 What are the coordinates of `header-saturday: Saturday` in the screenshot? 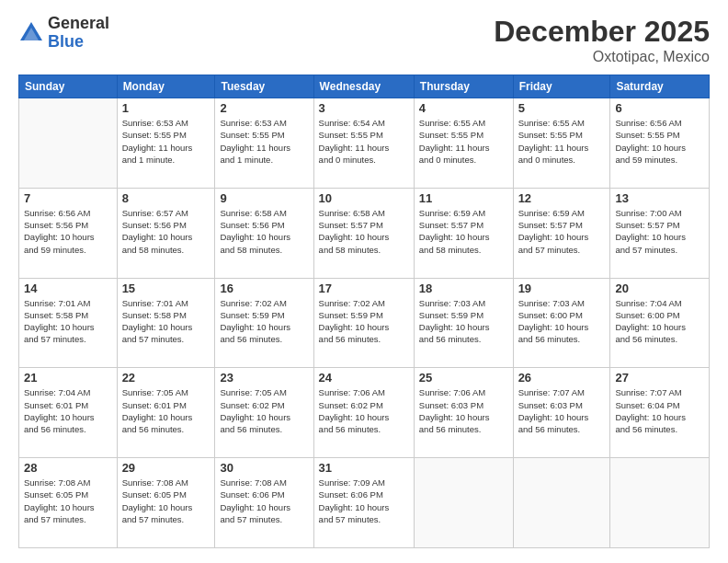 It's located at (660, 86).